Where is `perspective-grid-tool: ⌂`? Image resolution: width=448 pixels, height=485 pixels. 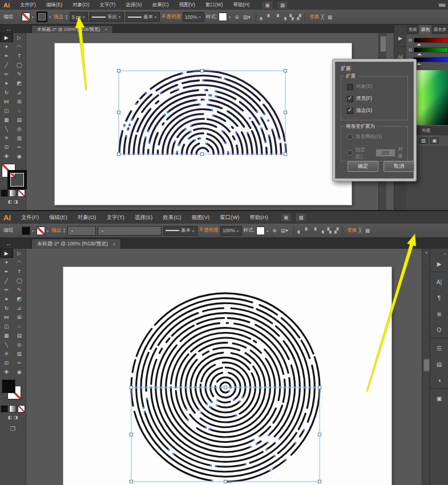
perspective-grid-tool: ⌂ is located at coordinates (19, 111).